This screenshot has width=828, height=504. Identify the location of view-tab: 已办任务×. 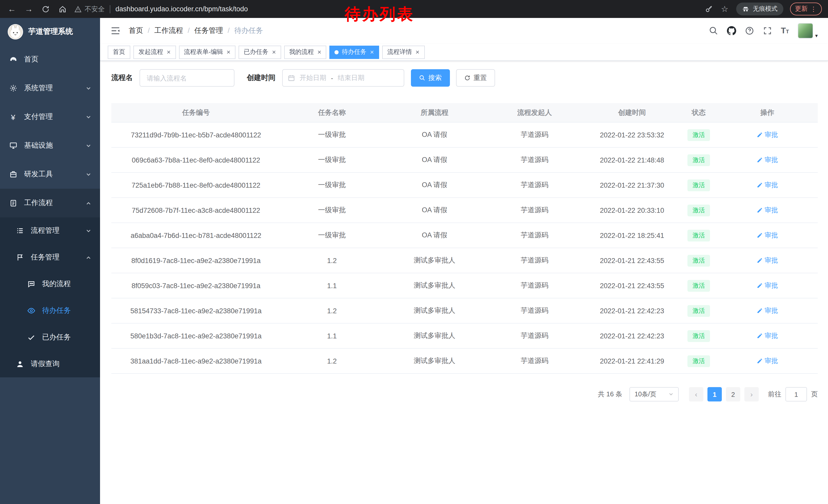
(260, 52).